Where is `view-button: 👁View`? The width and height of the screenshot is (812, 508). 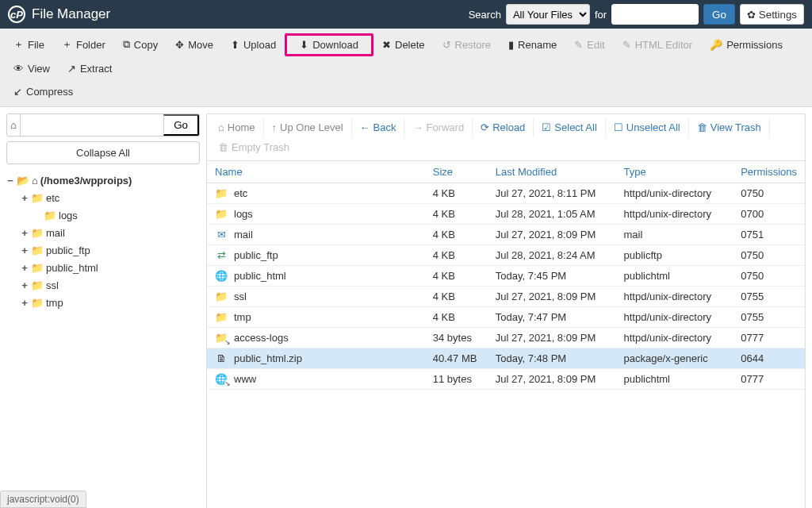
view-button: 👁View is located at coordinates (32, 68).